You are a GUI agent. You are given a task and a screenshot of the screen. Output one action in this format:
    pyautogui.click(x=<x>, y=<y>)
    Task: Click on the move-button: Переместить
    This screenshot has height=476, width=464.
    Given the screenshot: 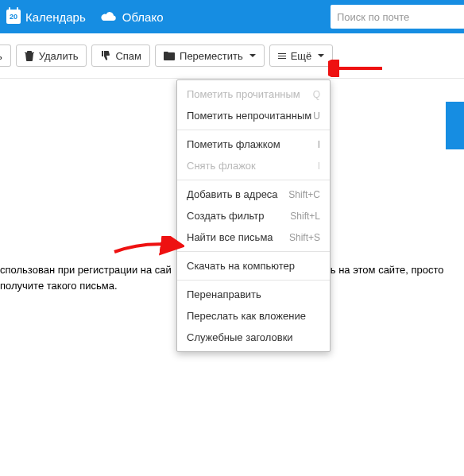 What is the action you would take?
    pyautogui.click(x=210, y=56)
    